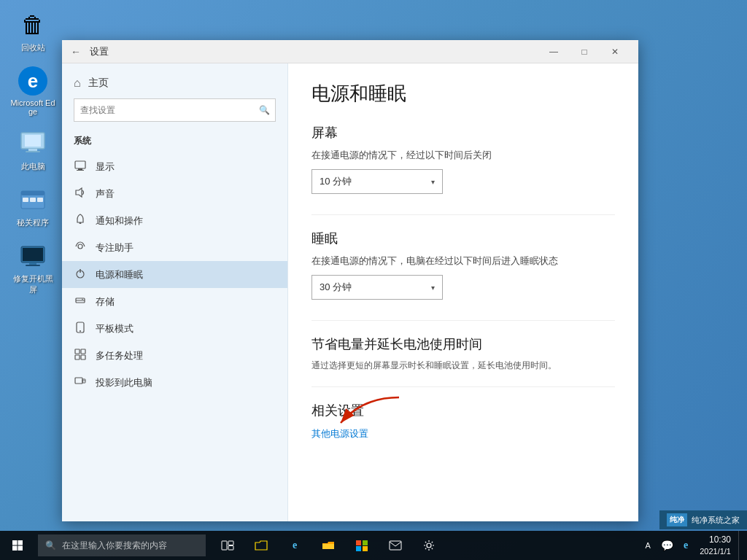  I want to click on start-button, so click(18, 545).